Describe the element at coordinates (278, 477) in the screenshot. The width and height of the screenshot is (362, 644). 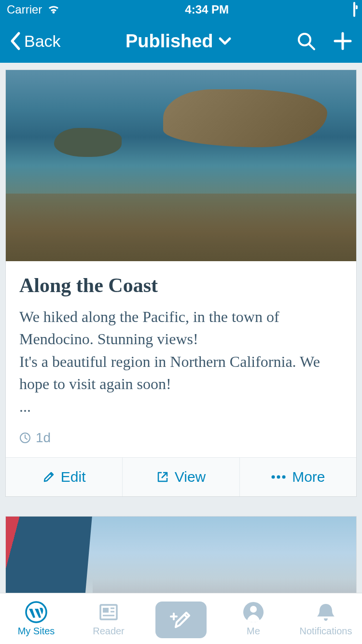
I see `ellipsis-icon` at that location.